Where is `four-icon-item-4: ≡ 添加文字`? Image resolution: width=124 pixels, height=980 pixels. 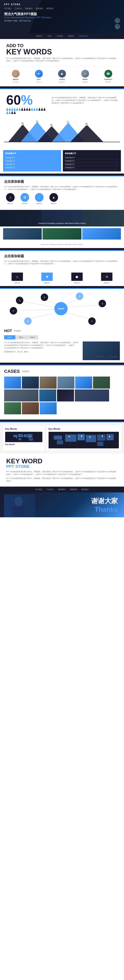 four-icon-item-4: ≡ 添加文字 is located at coordinates (107, 278).